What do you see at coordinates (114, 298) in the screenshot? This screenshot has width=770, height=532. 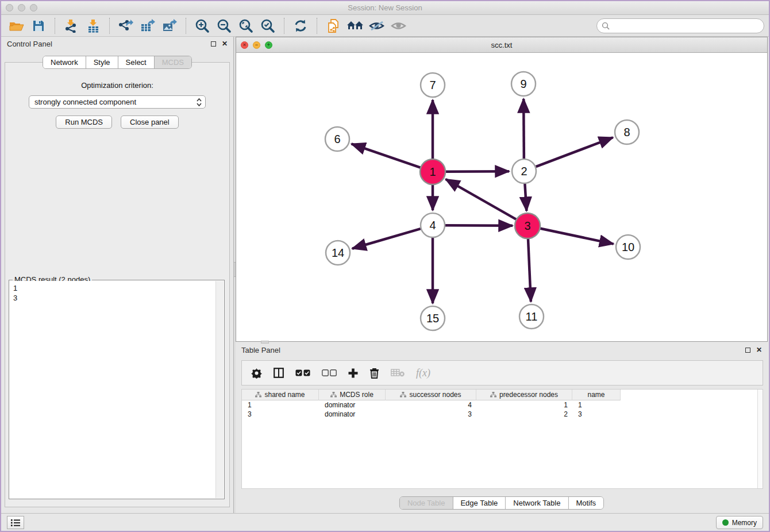 I see `mcds-result-item: 3` at bounding box center [114, 298].